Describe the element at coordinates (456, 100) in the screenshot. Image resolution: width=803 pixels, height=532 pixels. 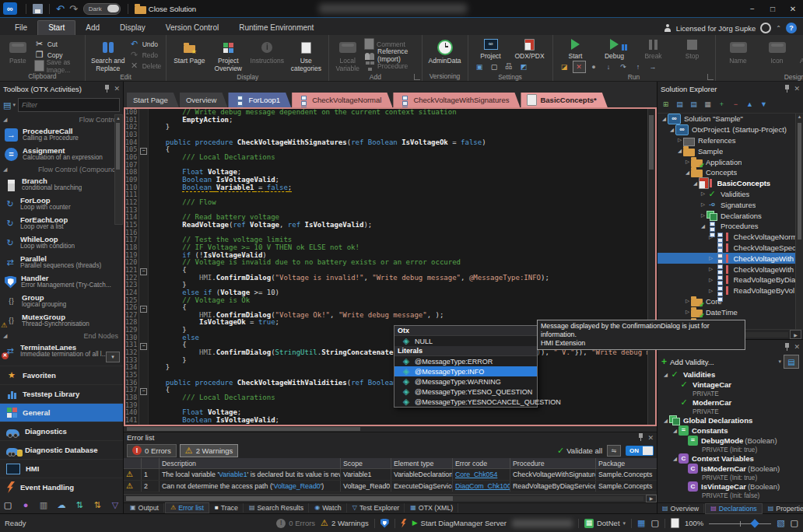
I see `editor-tab-checkvoltagewithsignatures: CheckVoltageWithSignatures` at that location.